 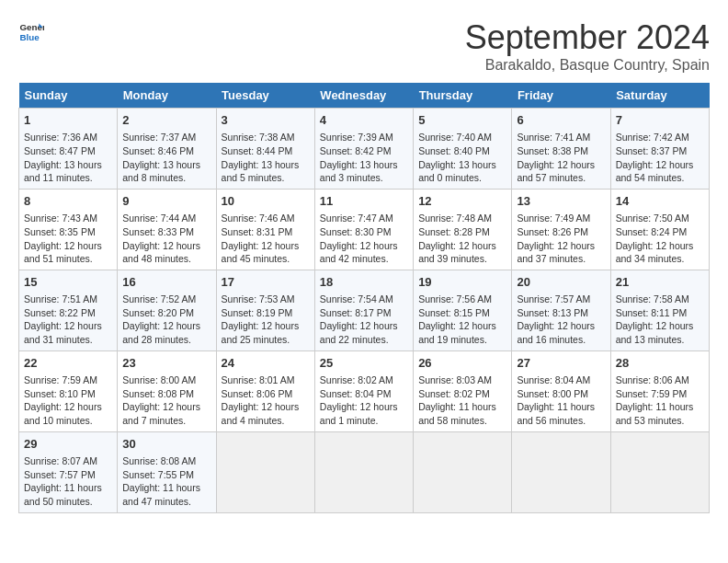 What do you see at coordinates (266, 121) in the screenshot?
I see `day-number: 3` at bounding box center [266, 121].